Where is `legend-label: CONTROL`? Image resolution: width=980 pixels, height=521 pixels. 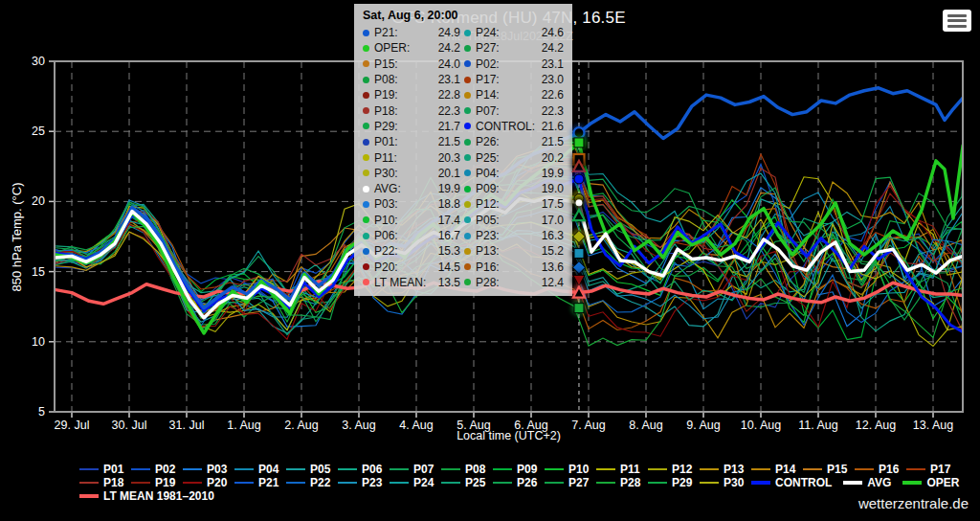 legend-label: CONTROL is located at coordinates (804, 483).